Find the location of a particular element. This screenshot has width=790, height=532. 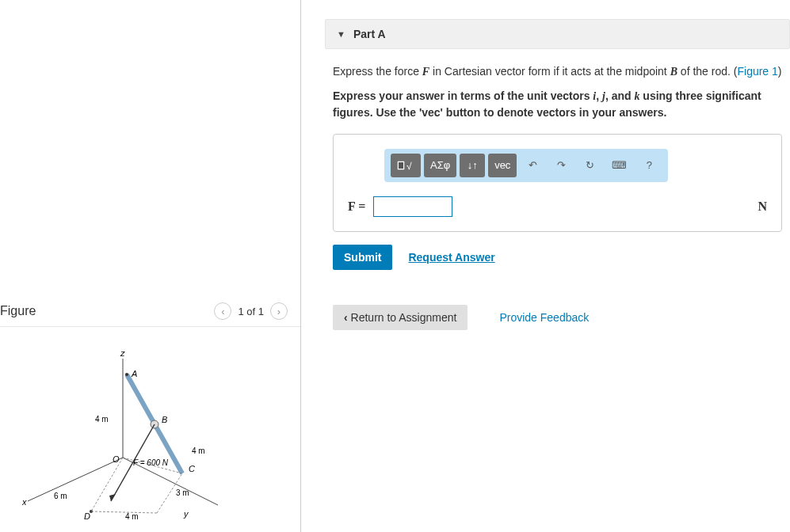

svg-text: 6 m is located at coordinates (60, 496).